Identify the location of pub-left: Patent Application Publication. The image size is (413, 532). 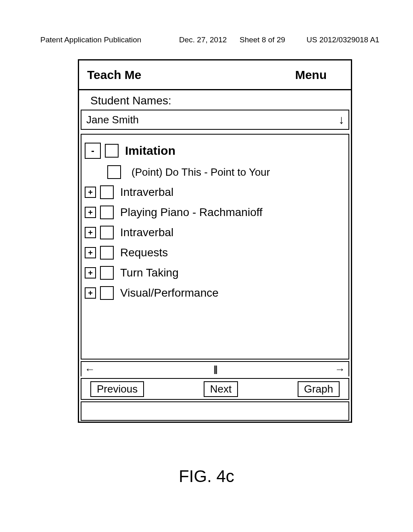
(91, 40).